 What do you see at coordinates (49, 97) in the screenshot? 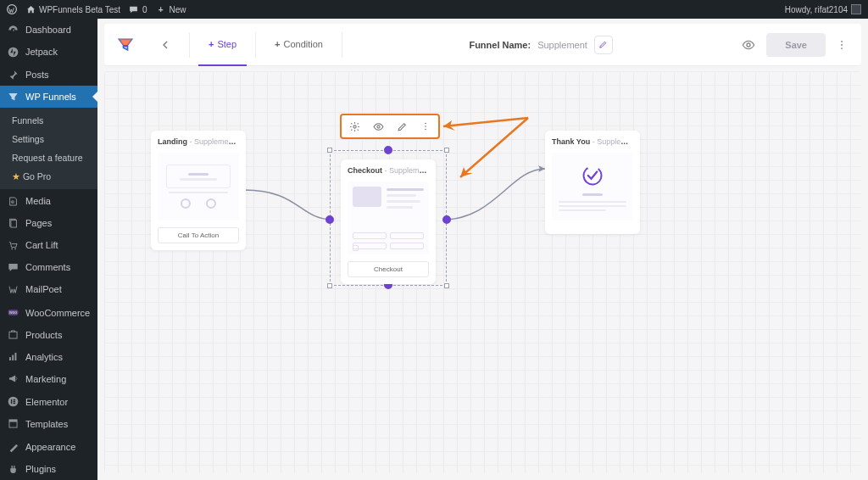
I see `sidebar-item-wp-funnels: WP Funnels` at bounding box center [49, 97].